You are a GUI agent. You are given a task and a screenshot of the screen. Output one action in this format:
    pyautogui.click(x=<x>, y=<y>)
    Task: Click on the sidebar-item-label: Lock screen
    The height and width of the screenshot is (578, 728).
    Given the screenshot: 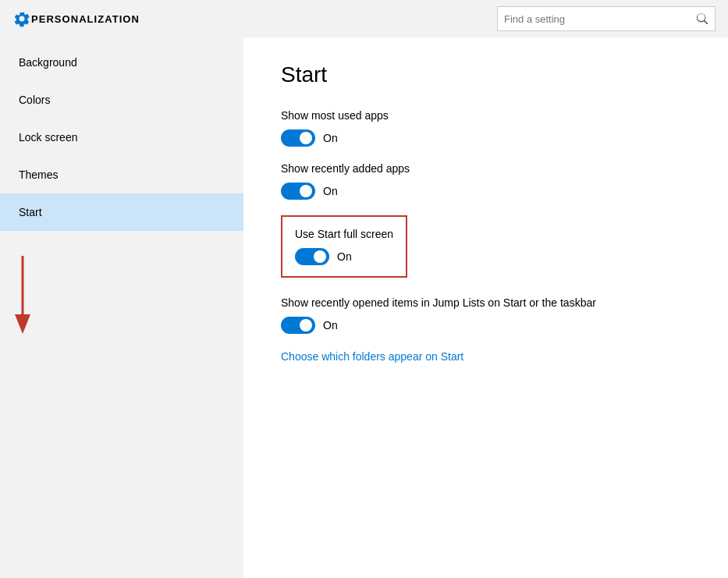 What is the action you would take?
    pyautogui.click(x=48, y=137)
    